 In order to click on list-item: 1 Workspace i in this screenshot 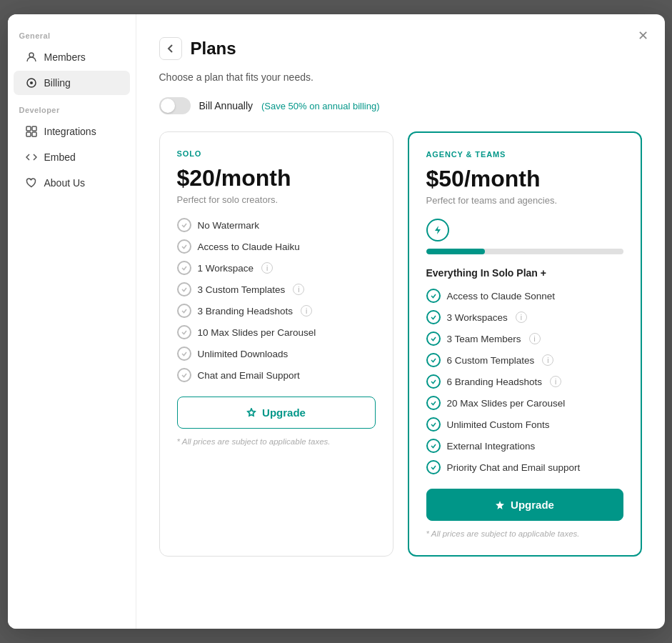, I will do `click(276, 268)`.